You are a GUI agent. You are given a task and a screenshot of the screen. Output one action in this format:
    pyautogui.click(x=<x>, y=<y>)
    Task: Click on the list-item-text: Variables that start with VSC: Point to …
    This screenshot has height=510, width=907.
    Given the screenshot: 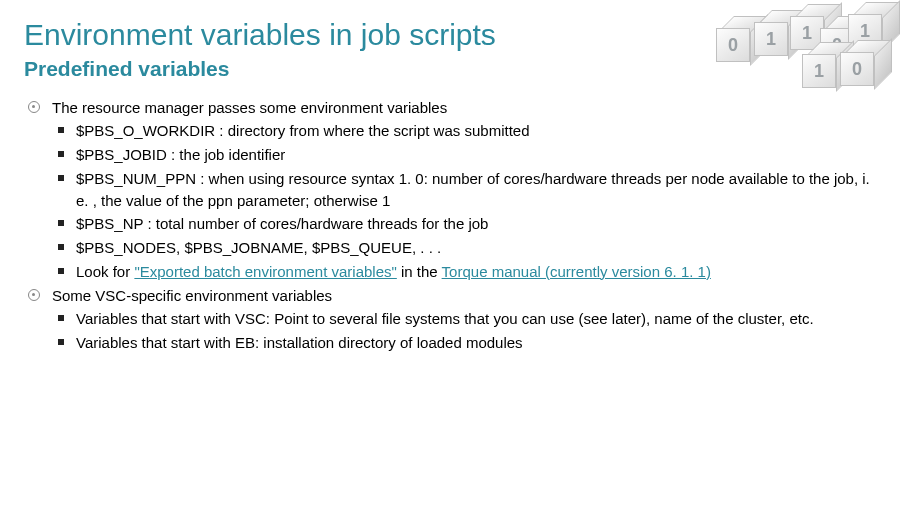 What is the action you would take?
    pyautogui.click(x=445, y=318)
    